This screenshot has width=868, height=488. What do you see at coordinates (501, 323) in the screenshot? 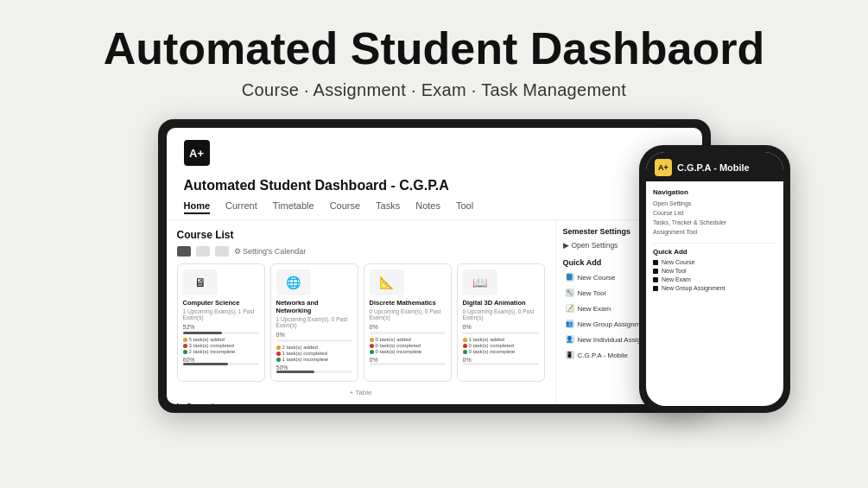
I see `course-card-anim: 📖 Digital 3D Animation 0 Upcoming Exam(s…` at bounding box center [501, 323].